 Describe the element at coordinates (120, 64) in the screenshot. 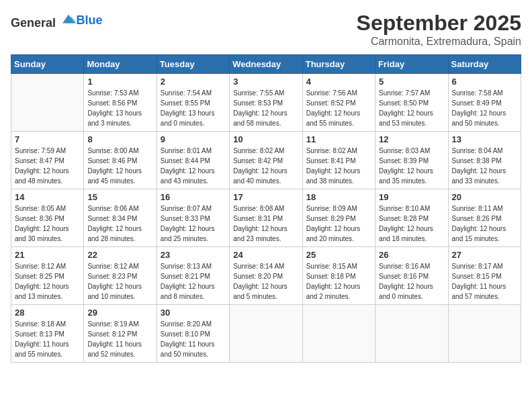

I see `weekday-header: Monday` at that location.